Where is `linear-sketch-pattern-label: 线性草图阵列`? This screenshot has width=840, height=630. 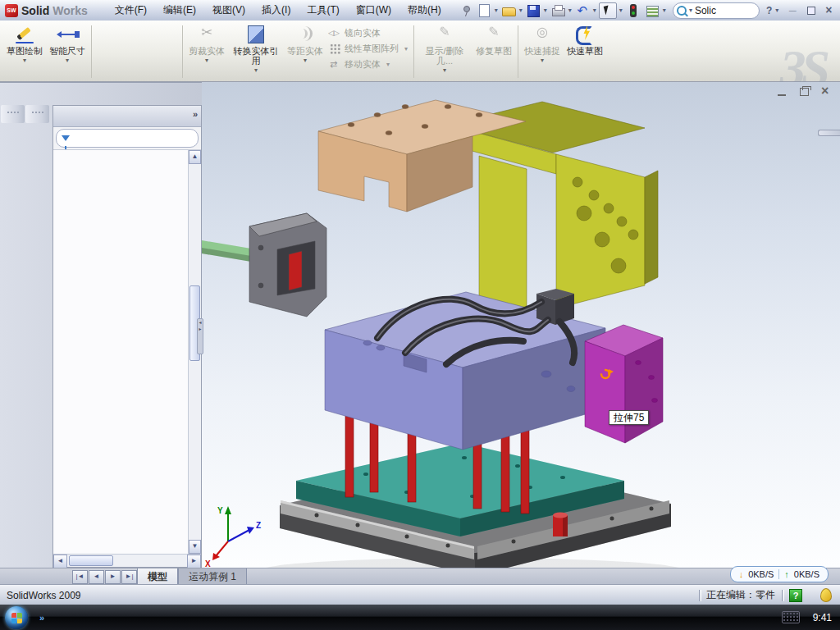 linear-sketch-pattern-label: 线性草图阵列 is located at coordinates (372, 49).